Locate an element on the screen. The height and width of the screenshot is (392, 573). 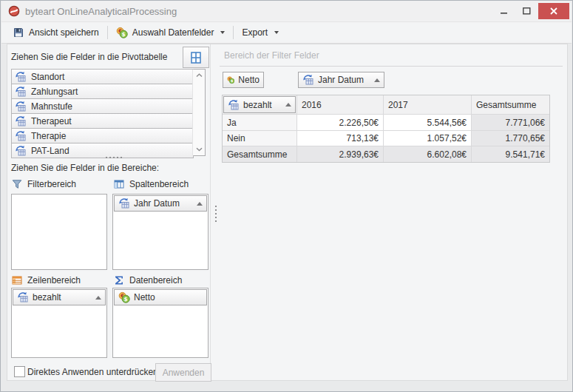
suppress-apply-label: Direktes Anwenden unterdrücken is located at coordinates (93, 372).